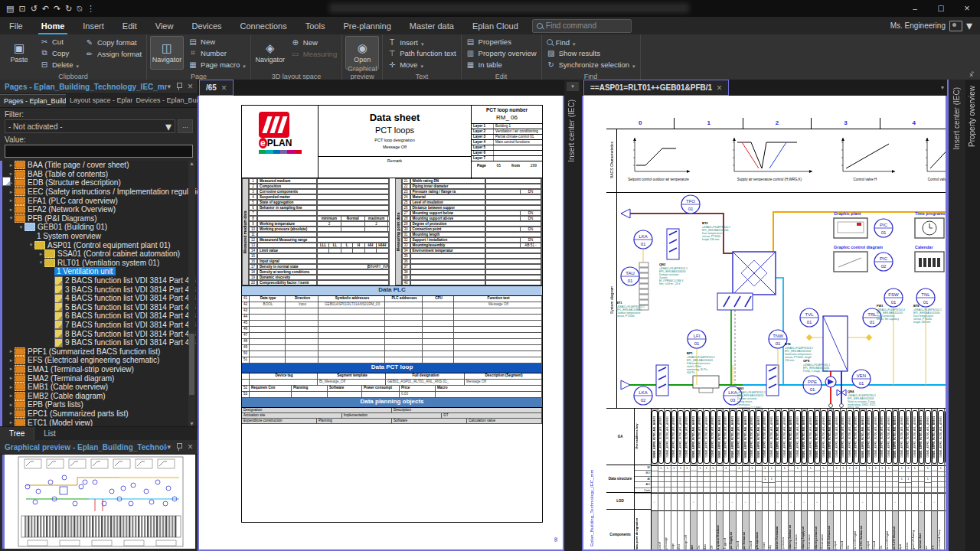 Image resolution: width=980 pixels, height=551 pixels. What do you see at coordinates (101, 236) in the screenshot?
I see `tree-item: 1 System overview` at bounding box center [101, 236].